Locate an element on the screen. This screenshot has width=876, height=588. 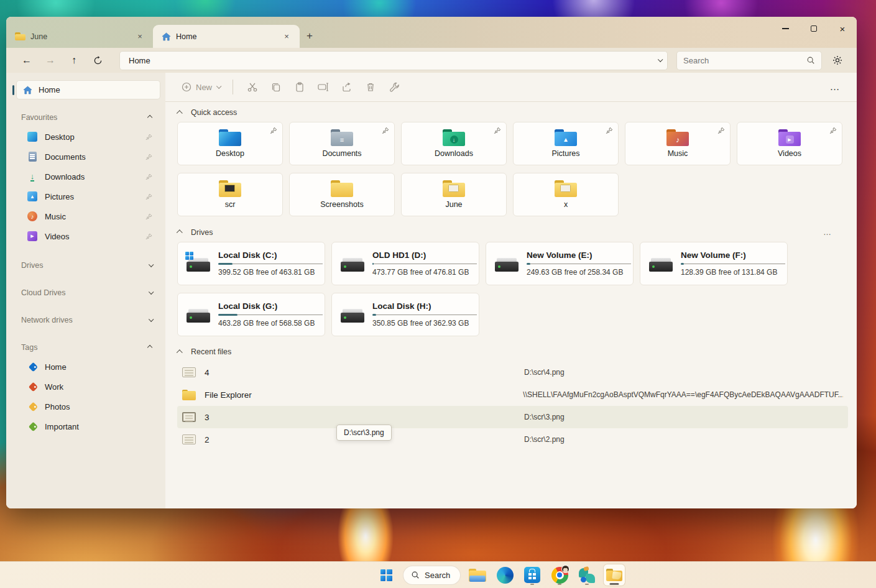
sidebar-item-pictures: ▲ Pictures is located at coordinates (86, 196).